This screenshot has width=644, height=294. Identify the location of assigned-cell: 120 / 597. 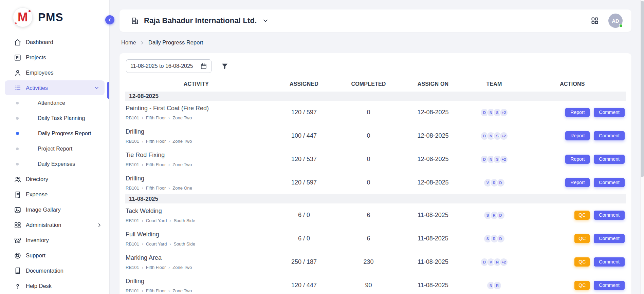
(304, 182).